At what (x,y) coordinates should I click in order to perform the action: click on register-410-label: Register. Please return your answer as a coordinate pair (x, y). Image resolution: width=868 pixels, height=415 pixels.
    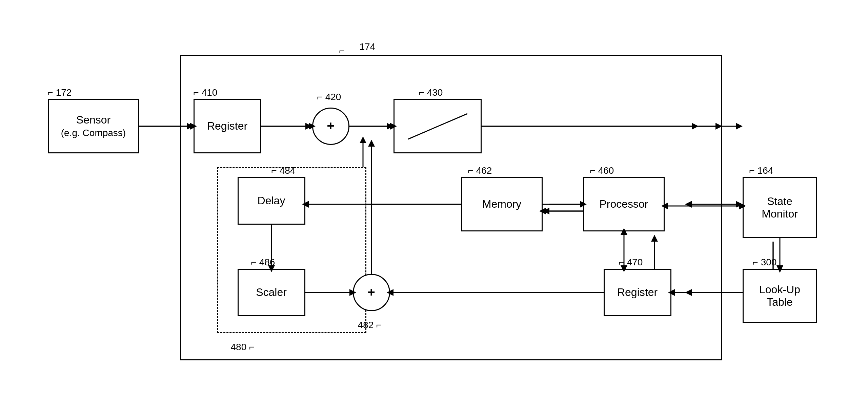
    Looking at the image, I should click on (227, 126).